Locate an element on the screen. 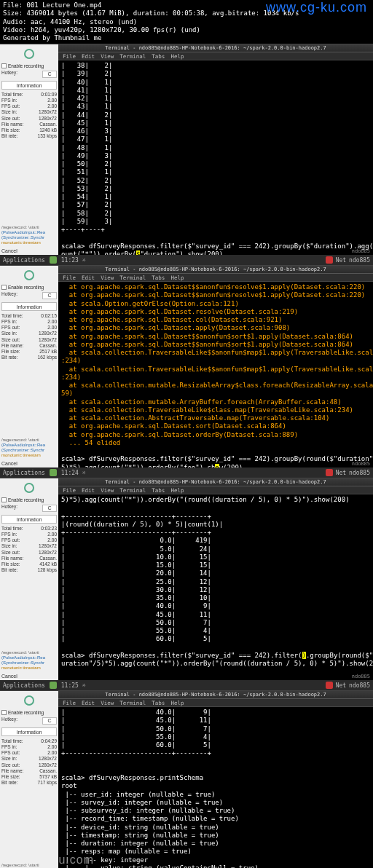 The height and width of the screenshot is (868, 373). terminal-title: Terminal - ndo885@ndo885-HP-Notebook-6-2… is located at coordinates (216, 48).